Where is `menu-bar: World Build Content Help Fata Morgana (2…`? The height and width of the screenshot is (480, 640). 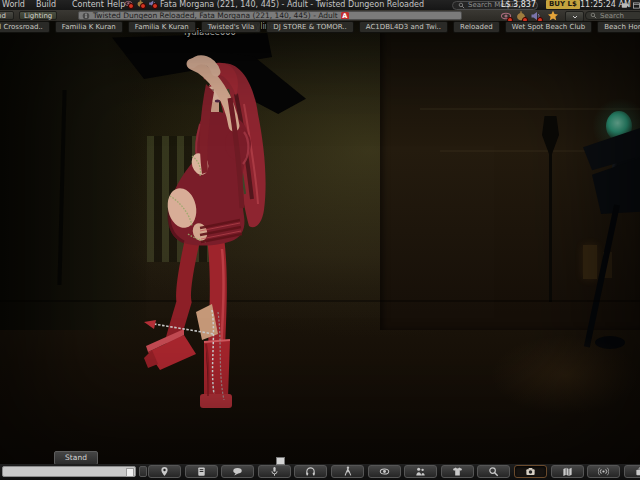
menu-bar: World Build Content Help Fata Morgana (2… is located at coordinates (320, 5).